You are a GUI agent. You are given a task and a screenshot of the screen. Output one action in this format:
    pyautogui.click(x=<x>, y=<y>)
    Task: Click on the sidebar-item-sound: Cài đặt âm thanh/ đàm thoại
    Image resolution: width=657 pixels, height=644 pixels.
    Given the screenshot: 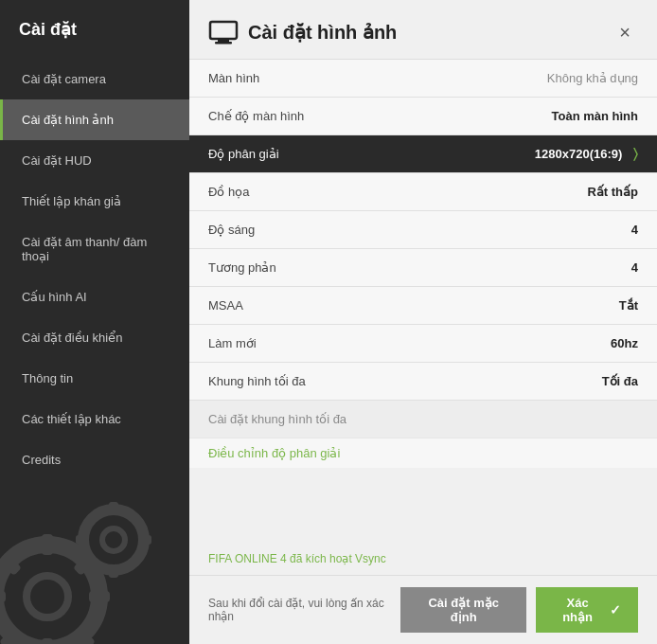 What is the action you would take?
    pyautogui.click(x=95, y=249)
    